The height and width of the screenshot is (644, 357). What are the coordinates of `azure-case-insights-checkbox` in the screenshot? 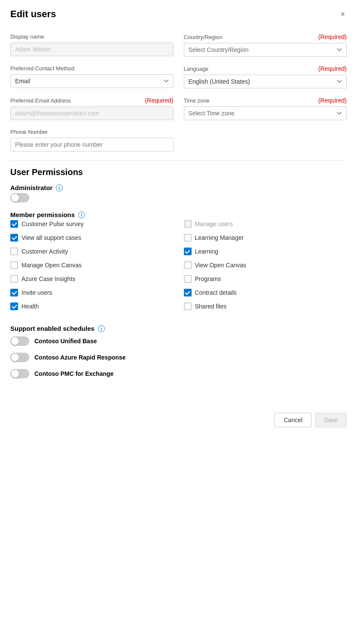 It's located at (14, 279).